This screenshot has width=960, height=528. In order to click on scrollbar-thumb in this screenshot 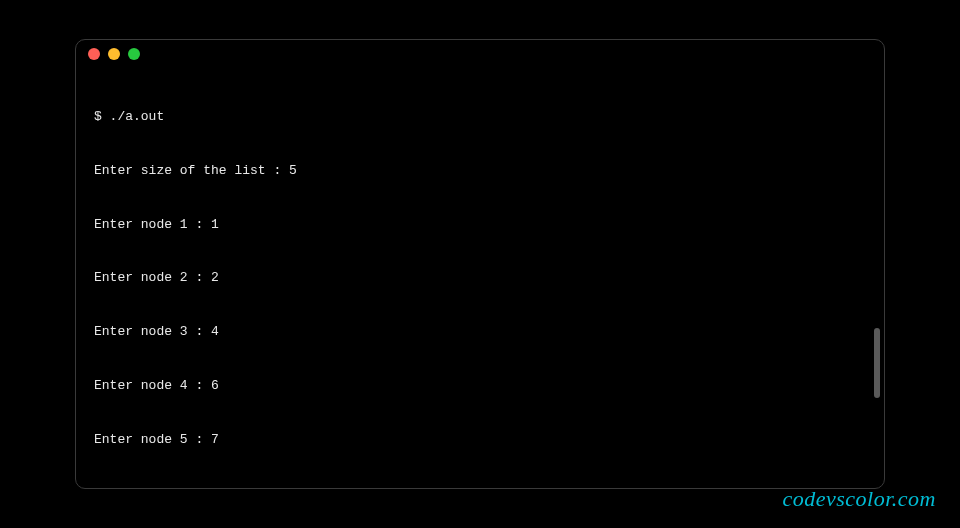, I will do `click(877, 363)`.